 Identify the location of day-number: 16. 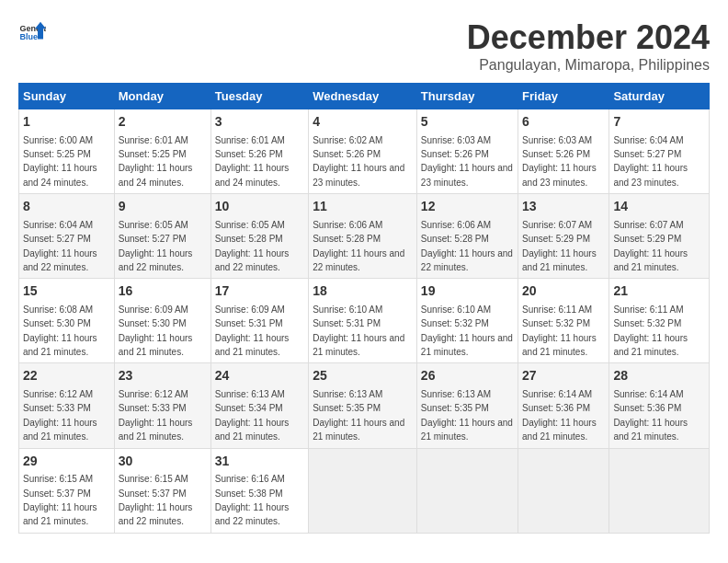
(163, 292).